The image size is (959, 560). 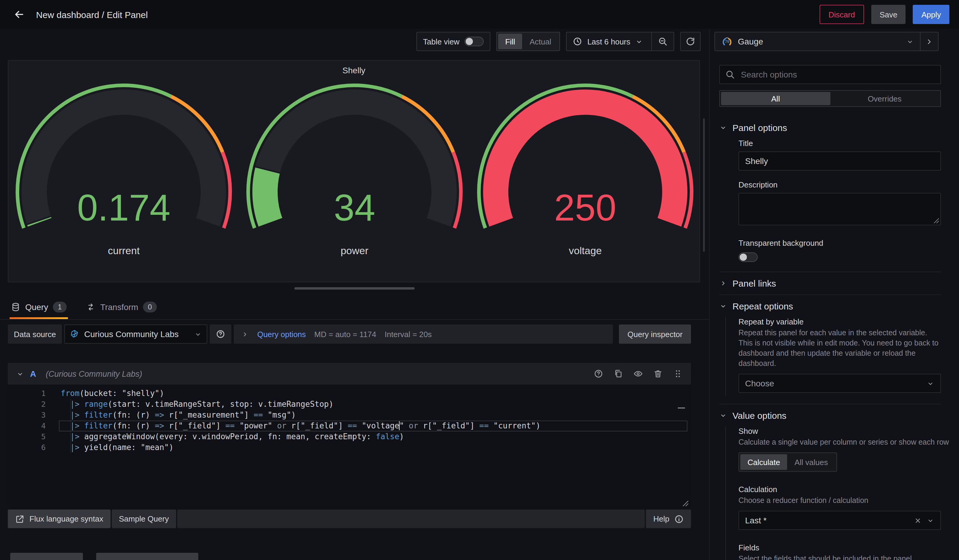 I want to click on query-editor-header: A (Curious Community Labs), so click(x=349, y=374).